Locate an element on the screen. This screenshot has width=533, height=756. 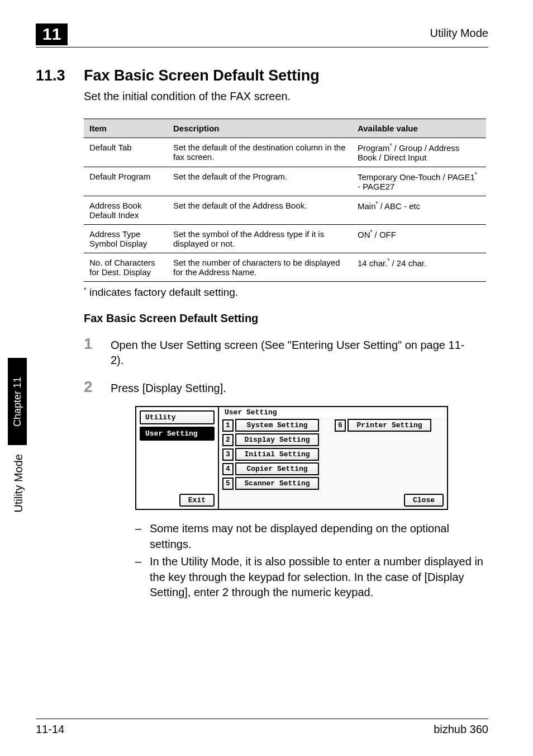
step-number: 2 is located at coordinates (97, 387).